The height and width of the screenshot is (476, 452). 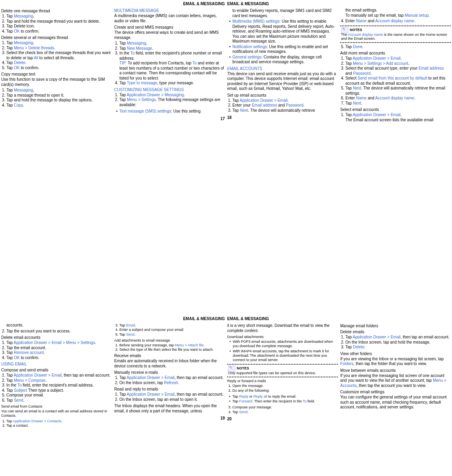 I want to click on list-item: Tap Done., so click(x=398, y=47).